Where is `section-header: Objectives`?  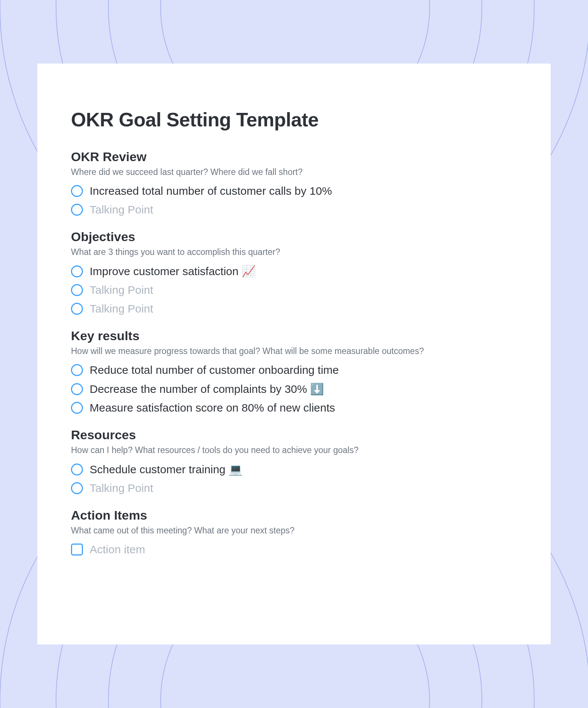 section-header: Objectives is located at coordinates (294, 237).